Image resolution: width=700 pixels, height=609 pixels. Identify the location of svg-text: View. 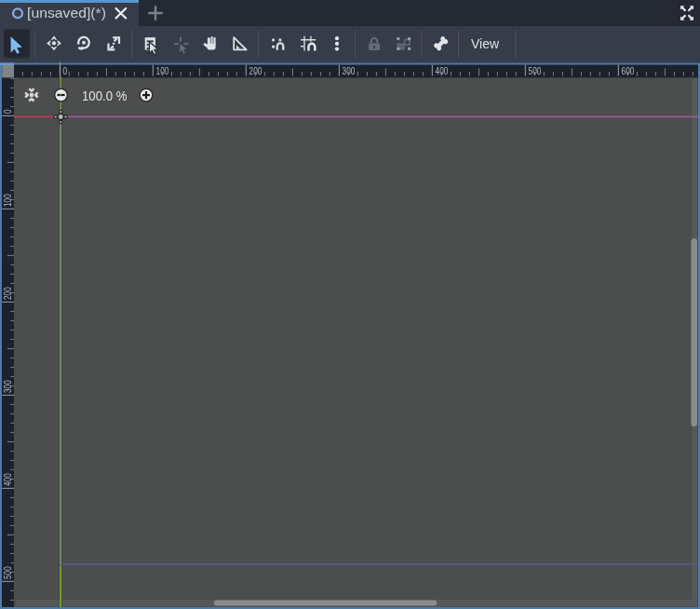
(486, 44).